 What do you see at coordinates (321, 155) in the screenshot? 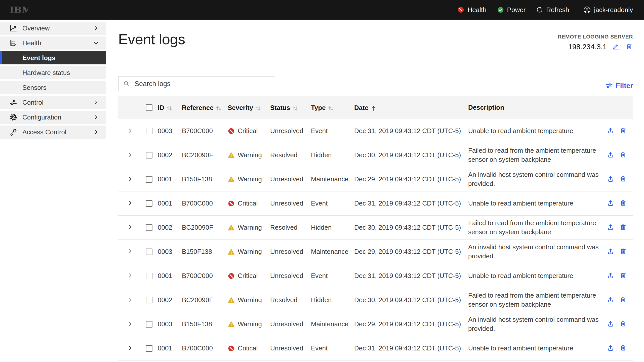
I see `row-type: Hidden` at bounding box center [321, 155].